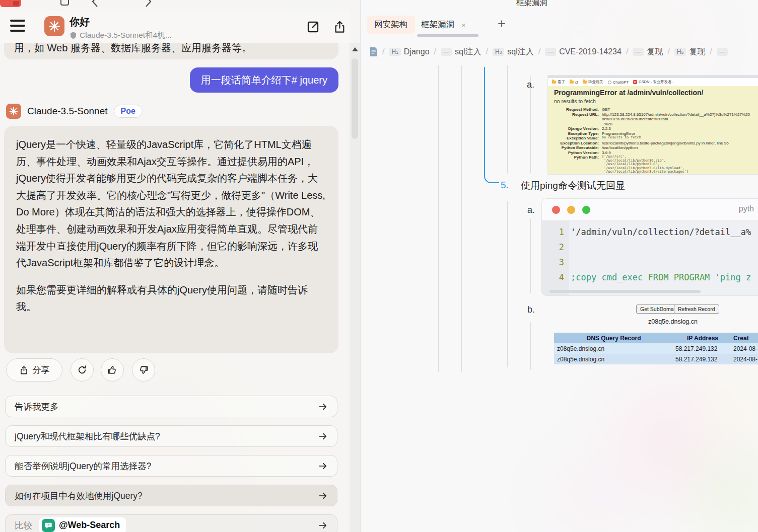 This screenshot has width=758, height=532. Describe the element at coordinates (653, 93) in the screenshot. I see `error-title: ProgrammingError at /admin/vuln/collecti…` at that location.